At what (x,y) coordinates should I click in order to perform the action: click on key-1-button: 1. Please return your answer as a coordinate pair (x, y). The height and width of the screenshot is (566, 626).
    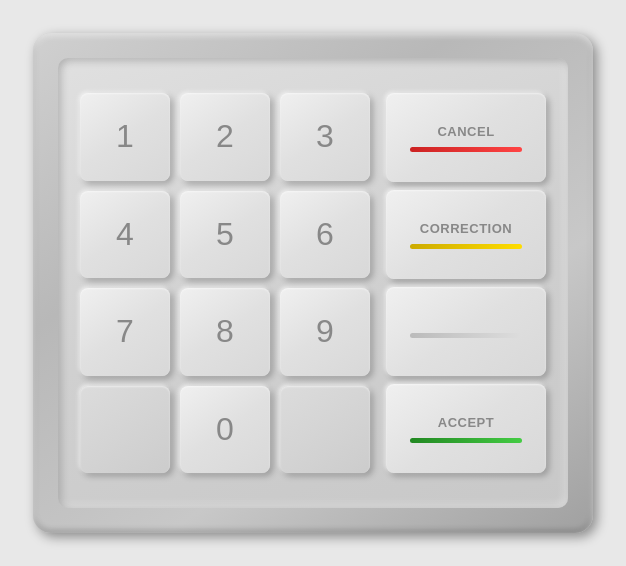
    Looking at the image, I should click on (125, 137).